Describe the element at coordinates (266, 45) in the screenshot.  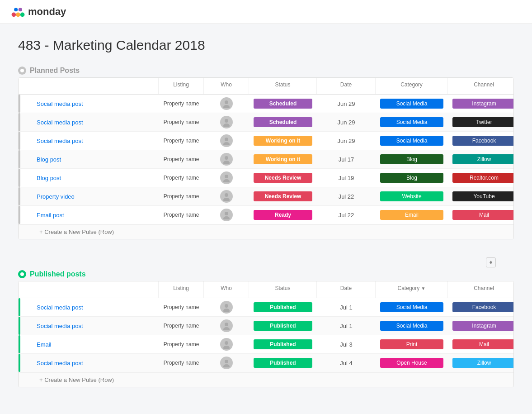
I see `page-title: 483 - Marketing Calendar 2018` at that location.